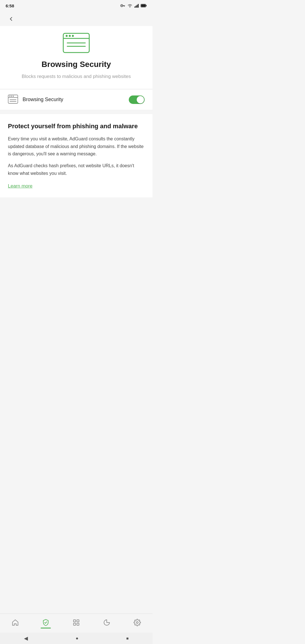 The height and width of the screenshot is (644, 305). I want to click on status-icons, so click(134, 6).